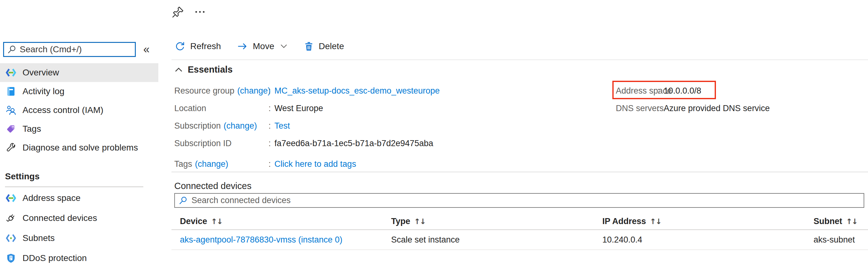  I want to click on subscription-value-link: Test, so click(357, 126).